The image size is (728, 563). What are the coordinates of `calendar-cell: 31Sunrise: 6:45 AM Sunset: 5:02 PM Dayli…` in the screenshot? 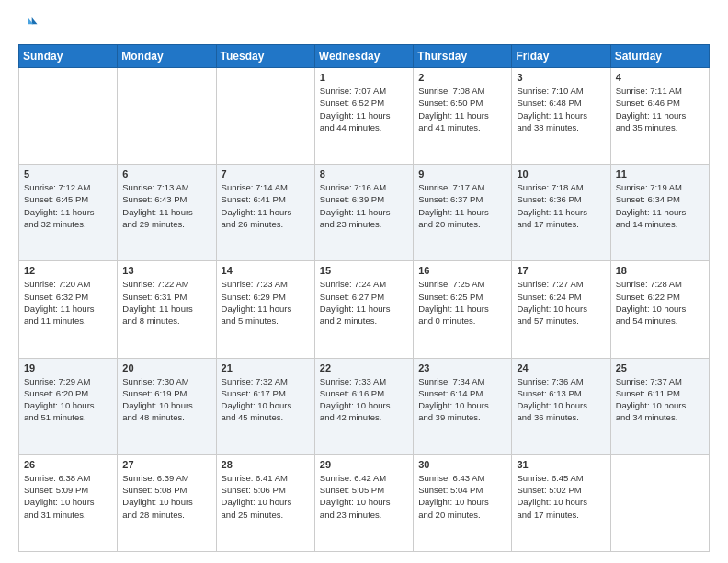 It's located at (561, 502).